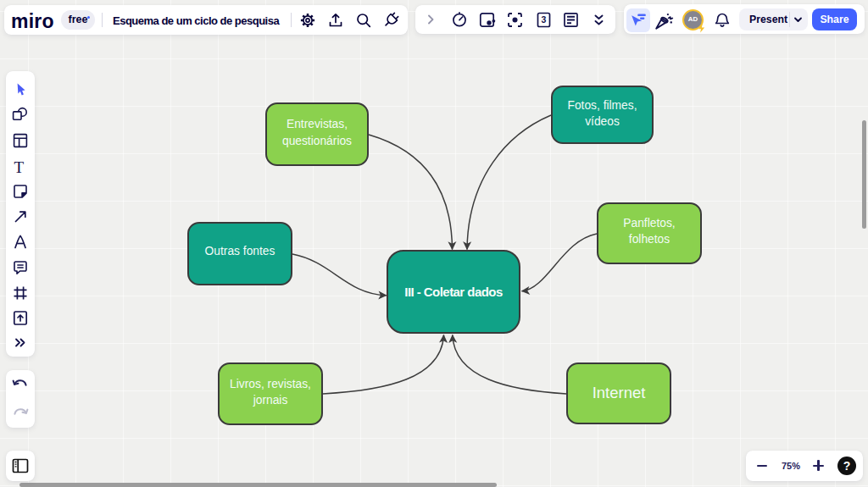 This screenshot has height=487, width=868. I want to click on svg-text: 3, so click(544, 19).